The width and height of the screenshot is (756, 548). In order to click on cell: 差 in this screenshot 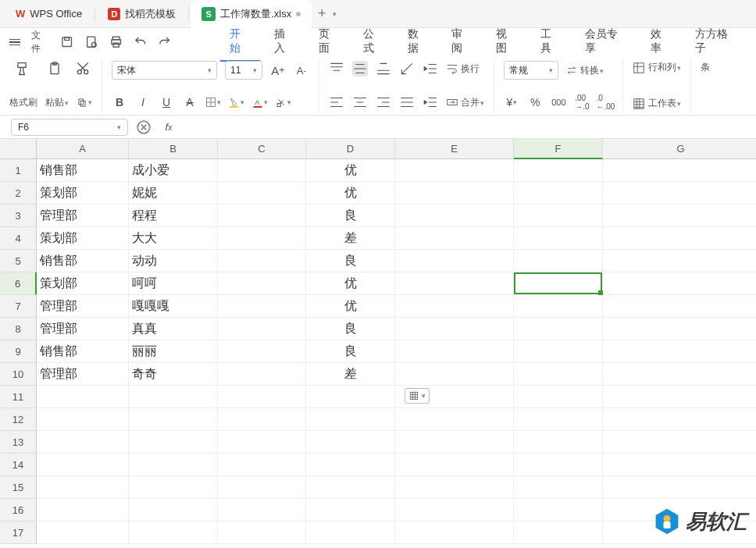, I will do `click(351, 375)`.